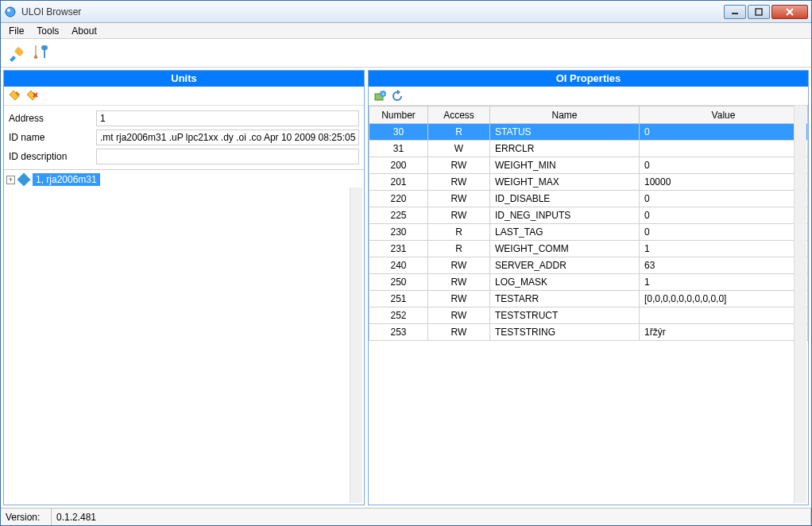 The height and width of the screenshot is (526, 812). Describe the element at coordinates (399, 316) in the screenshot. I see `cell-number: 252` at that location.